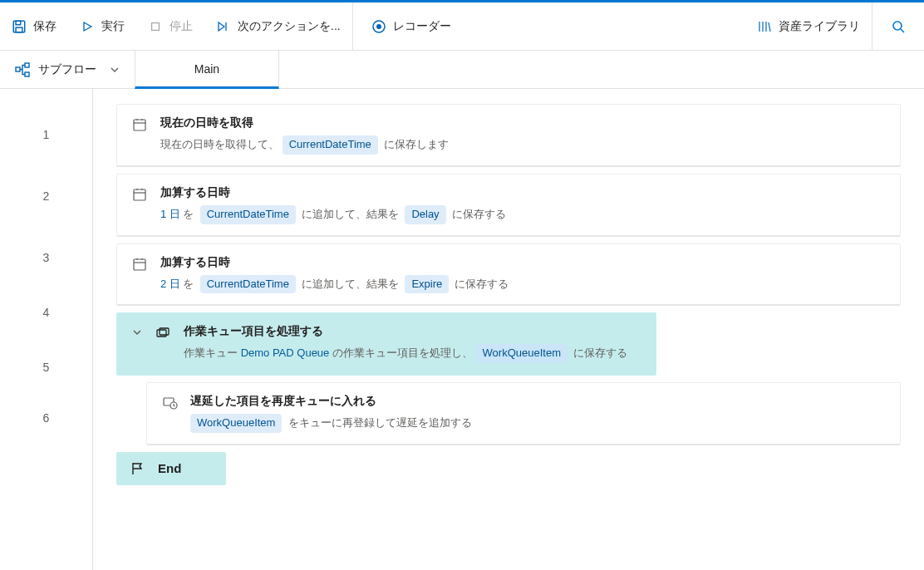  Describe the element at coordinates (523, 145) in the screenshot. I see `action-description: 現在の日時を取得して、 CurrentDateTime に保存します` at that location.